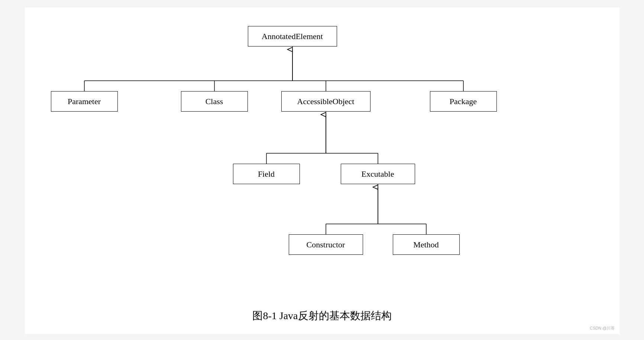 This screenshot has height=340, width=644. What do you see at coordinates (214, 101) in the screenshot?
I see `box-class: Class` at bounding box center [214, 101].